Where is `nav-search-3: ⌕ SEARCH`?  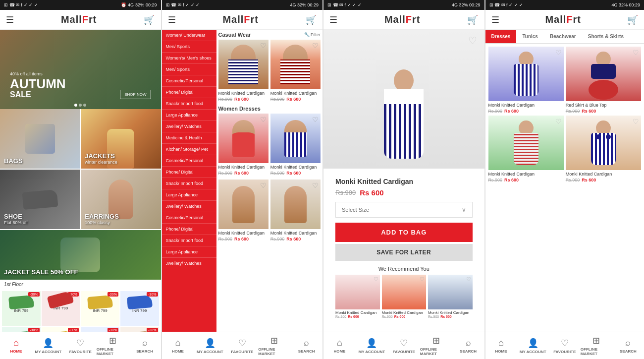
nav-search-3: ⌕ SEARCH is located at coordinates (469, 346).